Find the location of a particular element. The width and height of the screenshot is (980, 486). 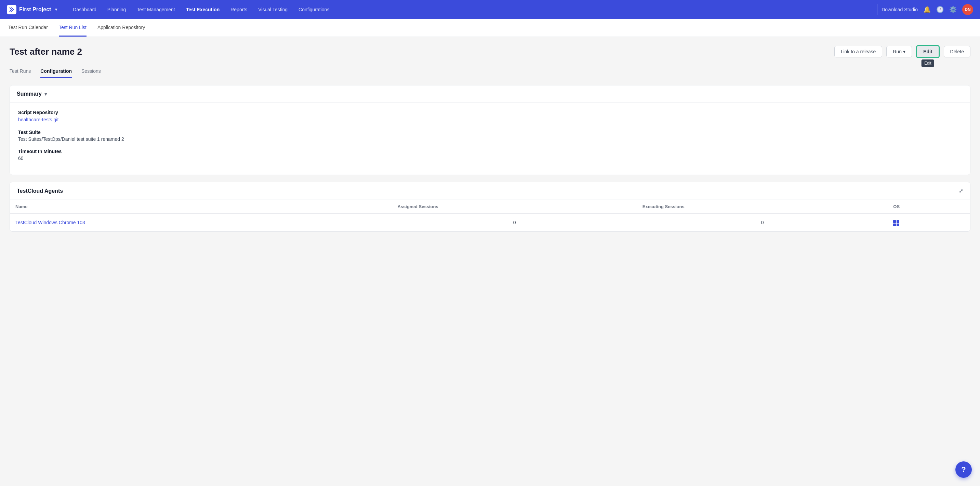

executing-sessions-value: 0 is located at coordinates (762, 222).